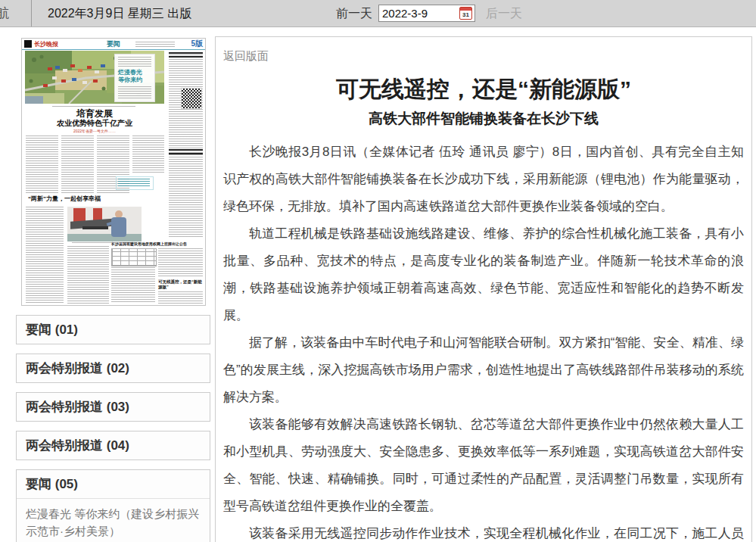 The image size is (756, 542). What do you see at coordinates (484, 89) in the screenshot?
I see `article-title: 可无线遥控，还是“新能源版”` at bounding box center [484, 89].